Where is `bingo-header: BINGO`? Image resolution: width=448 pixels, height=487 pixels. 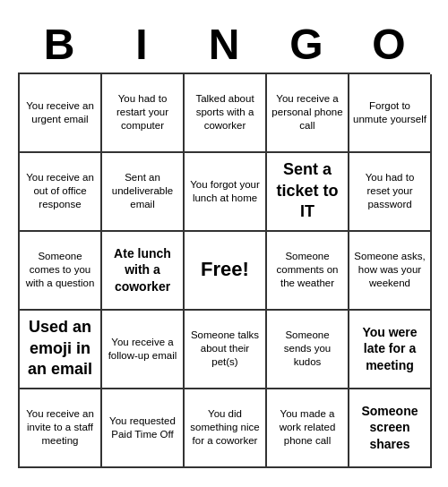
bingo-header: BINGO is located at coordinates (224, 45).